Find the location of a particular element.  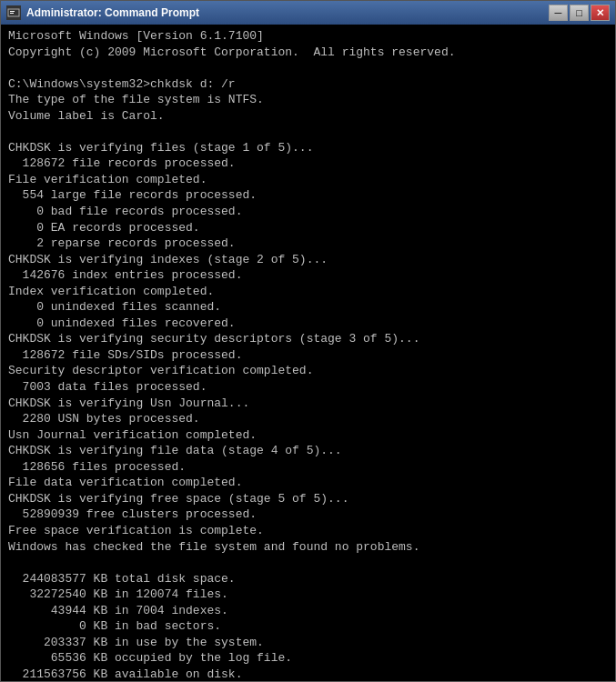

window-controls: ─ □ ✕ is located at coordinates (579, 13).